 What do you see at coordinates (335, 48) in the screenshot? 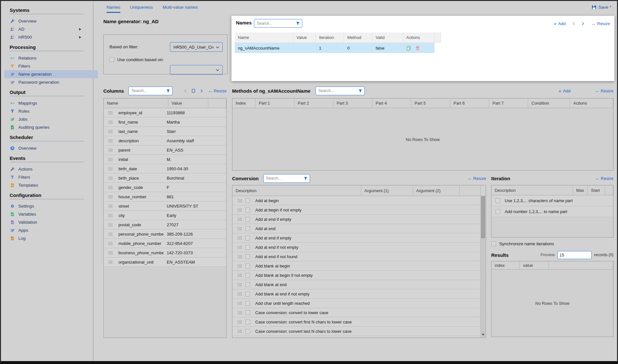
I see `names-table-row: ng_sAMAccountName 1 0 false` at bounding box center [335, 48].